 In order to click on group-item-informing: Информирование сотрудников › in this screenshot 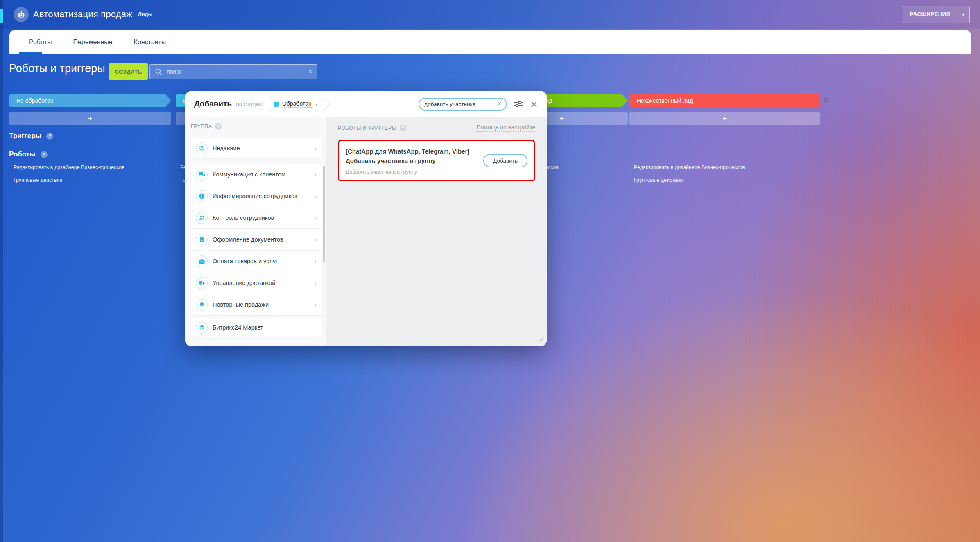, I will do `click(256, 196)`.